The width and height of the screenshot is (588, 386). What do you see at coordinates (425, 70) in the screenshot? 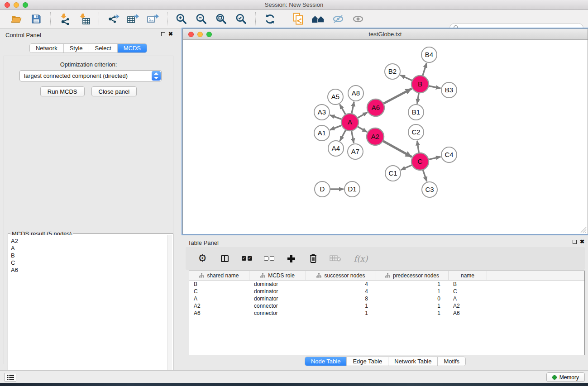
I see `edge-B-B4` at bounding box center [425, 70].